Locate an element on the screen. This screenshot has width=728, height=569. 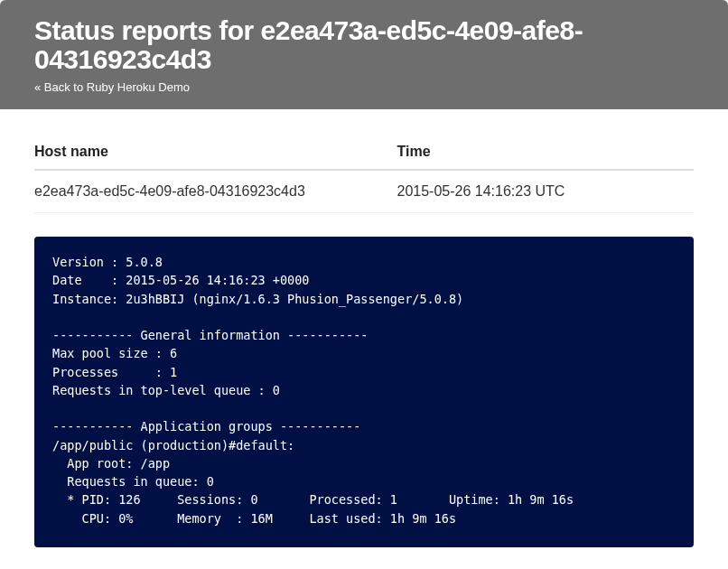
table-row: e2ea473a-ed5c-4e09-afe8-04316923c4d3 201… is located at coordinates (364, 191).